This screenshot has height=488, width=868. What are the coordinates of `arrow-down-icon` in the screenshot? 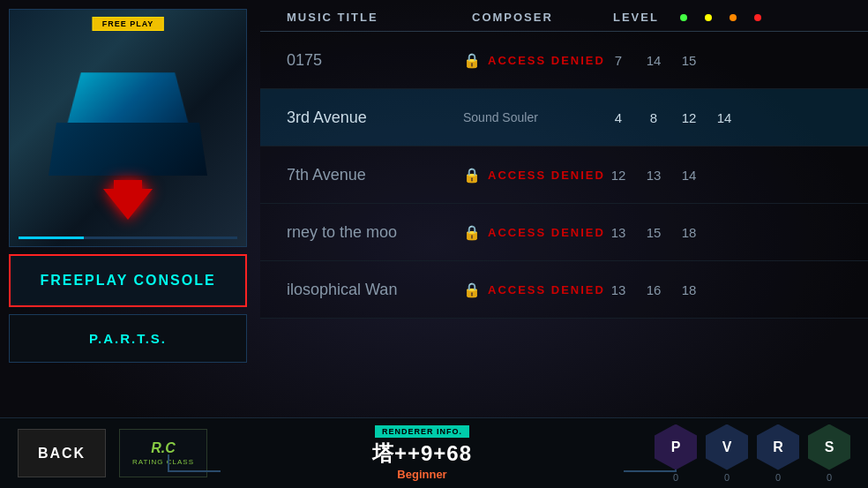 It's located at (128, 205).